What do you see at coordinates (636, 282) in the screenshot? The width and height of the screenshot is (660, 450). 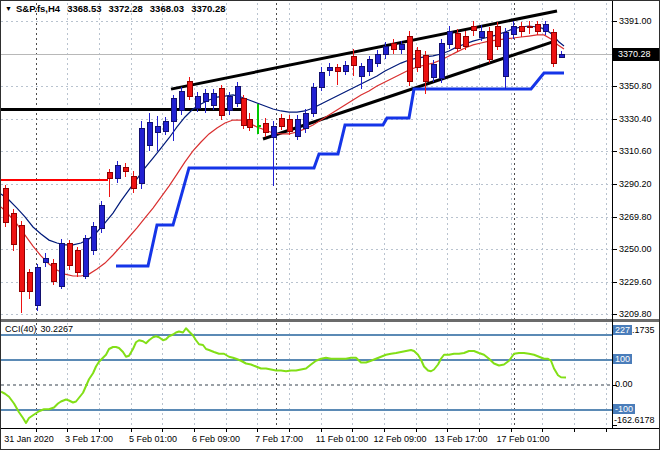 I see `price-axis-label: 3229.60` at bounding box center [636, 282].